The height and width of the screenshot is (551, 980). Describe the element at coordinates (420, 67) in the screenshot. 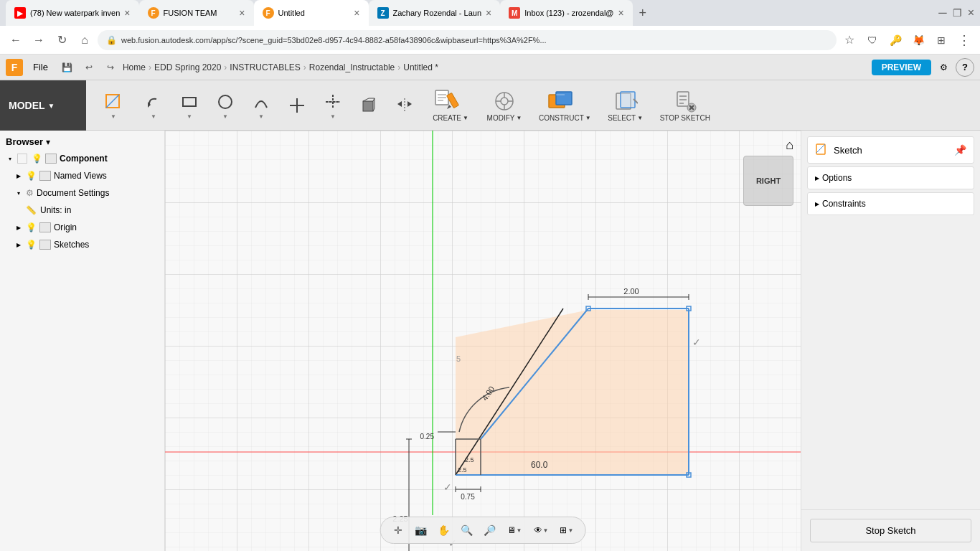

I see `breadcrumb-untitled: Untitled *` at that location.